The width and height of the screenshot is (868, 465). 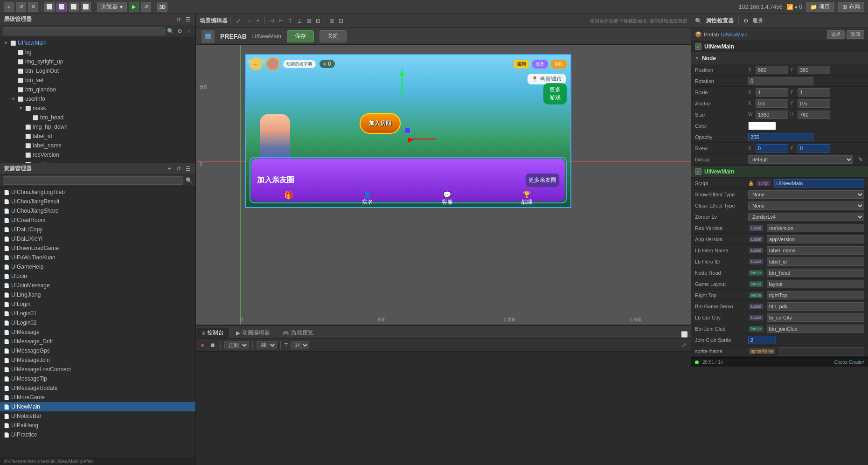 What do you see at coordinates (189, 180) in the screenshot?
I see `assets-search-icon: 🔍` at bounding box center [189, 180].